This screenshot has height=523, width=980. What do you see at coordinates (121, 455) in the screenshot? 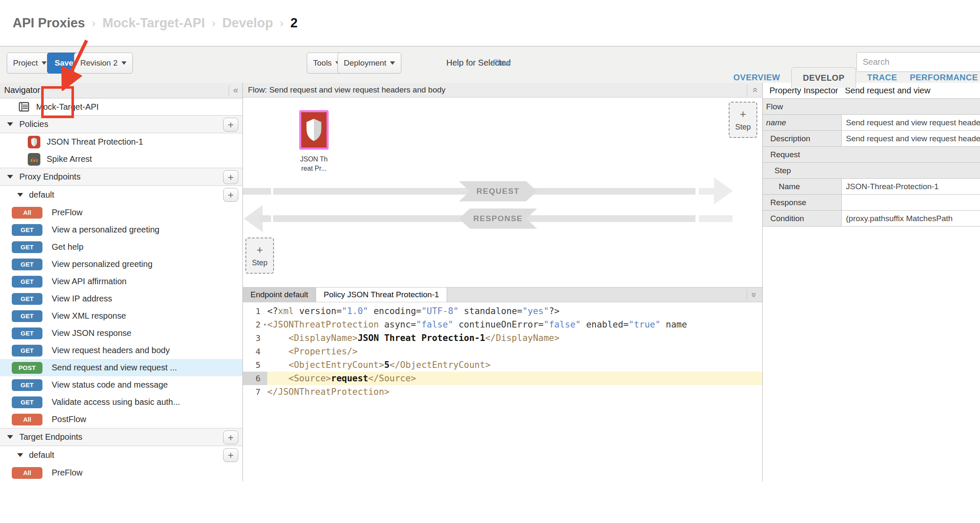
I see `target-endpoint-default: default +` at bounding box center [121, 455].